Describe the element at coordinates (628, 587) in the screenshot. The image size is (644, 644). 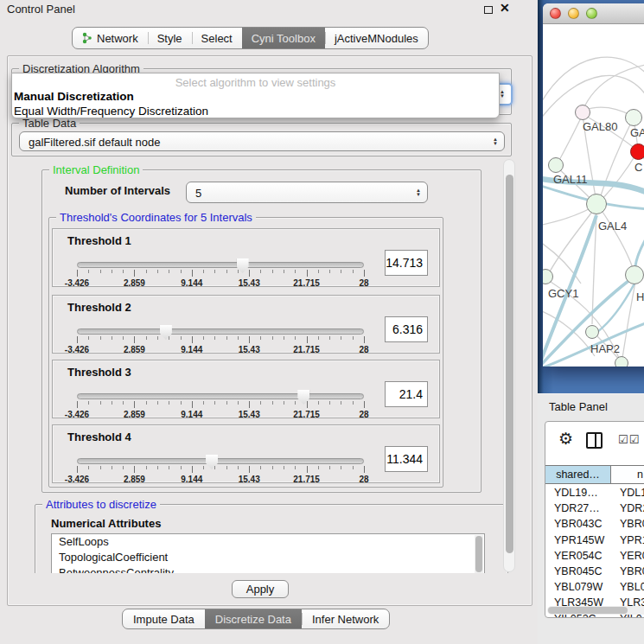
I see `cell-name: YBL0` at that location.